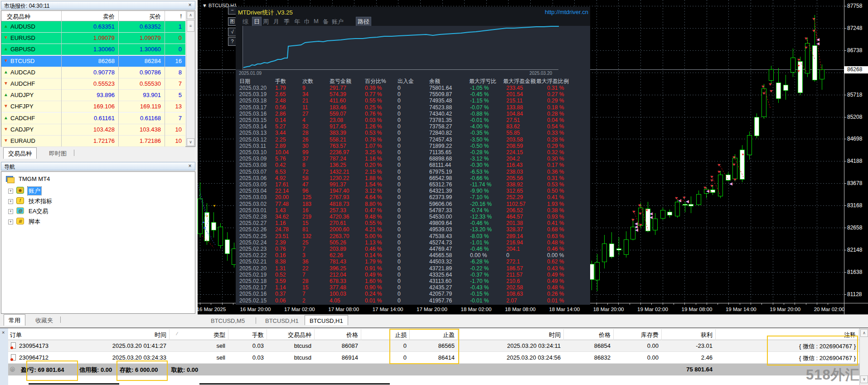 The width and height of the screenshot is (868, 385). I want to click on price-axis-tick, so click(845, 161).